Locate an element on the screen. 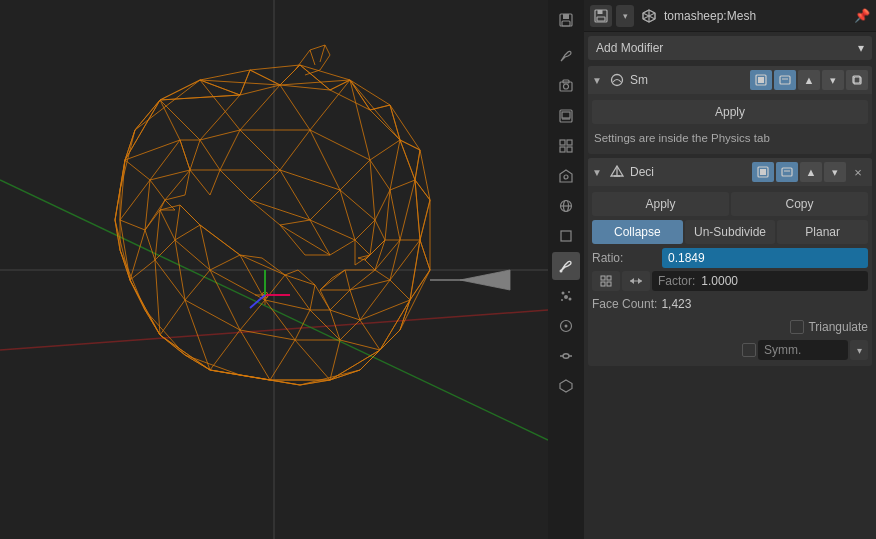 The width and height of the screenshot is (876, 539). add-modifier-row: Add Modifier ▾ is located at coordinates (730, 48).